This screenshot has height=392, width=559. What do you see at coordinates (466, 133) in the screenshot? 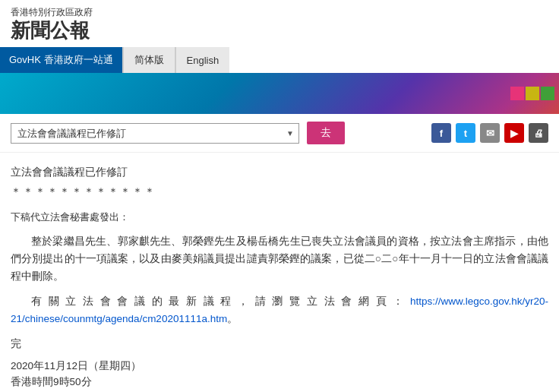
I see `twitter-icon: t` at bounding box center [466, 133].